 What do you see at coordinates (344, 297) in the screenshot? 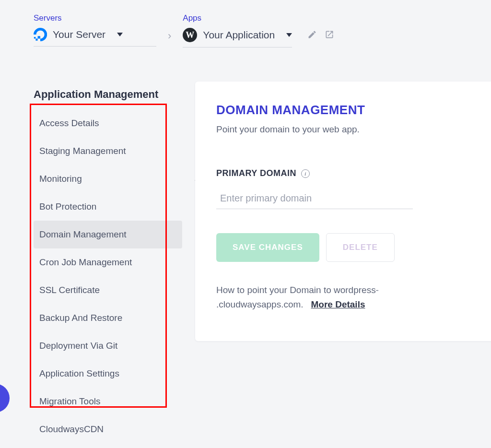
I see `help-text: How to point your Domain to wordpress-.c…` at bounding box center [344, 297].